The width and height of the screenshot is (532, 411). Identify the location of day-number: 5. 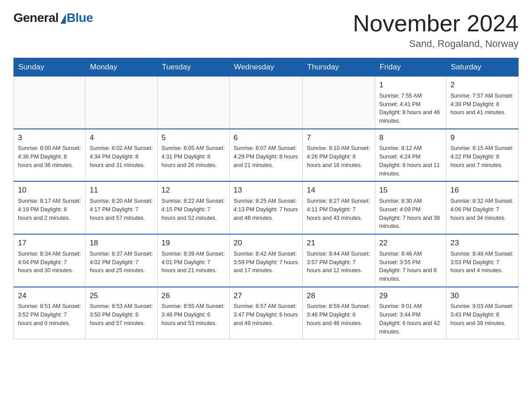
(193, 138).